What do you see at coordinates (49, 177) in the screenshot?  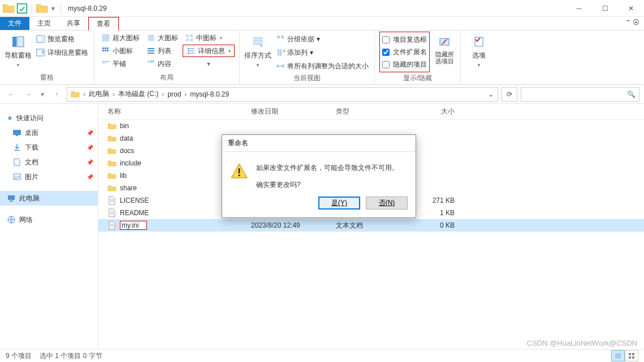 I see `sidebar-pictures: 图片📌` at bounding box center [49, 177].